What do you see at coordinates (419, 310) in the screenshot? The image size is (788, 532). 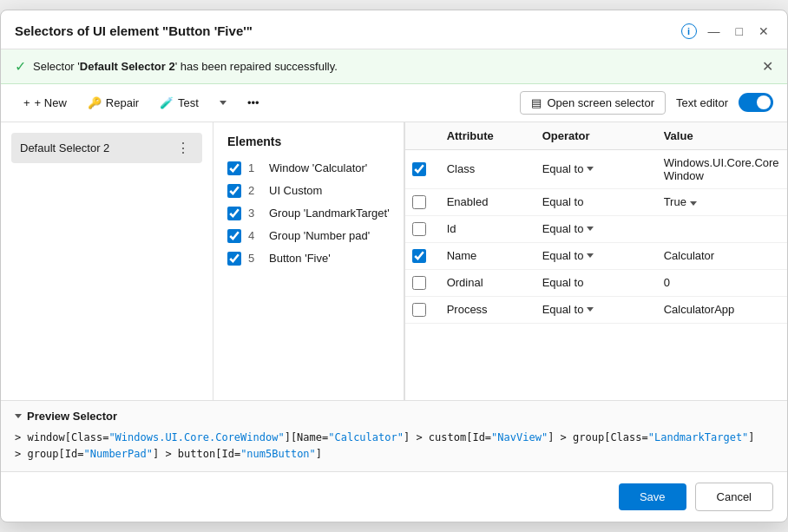 I see `attr-checkbox-process` at bounding box center [419, 310].